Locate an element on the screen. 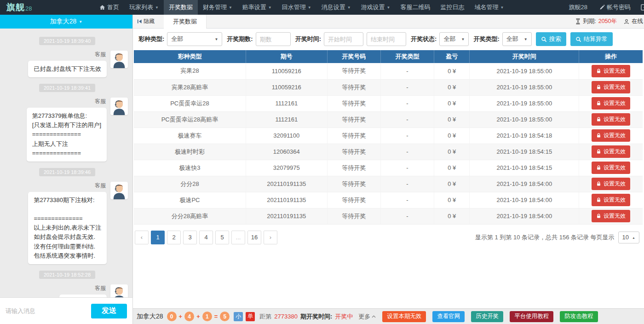 Image resolution: width=644 pixels, height=324 pixels. current-period: 2773380 is located at coordinates (286, 317).